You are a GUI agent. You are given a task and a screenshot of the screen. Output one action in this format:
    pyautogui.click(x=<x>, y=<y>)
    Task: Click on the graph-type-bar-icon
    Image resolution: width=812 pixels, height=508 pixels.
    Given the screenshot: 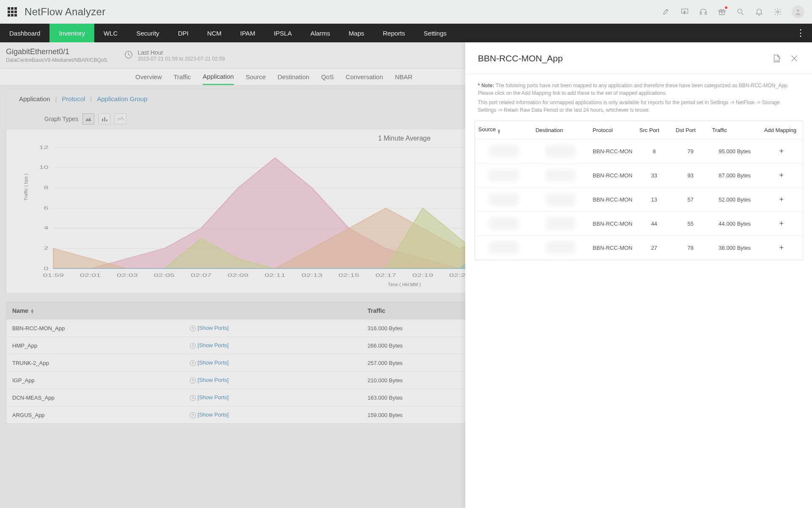 What is the action you would take?
    pyautogui.click(x=104, y=119)
    